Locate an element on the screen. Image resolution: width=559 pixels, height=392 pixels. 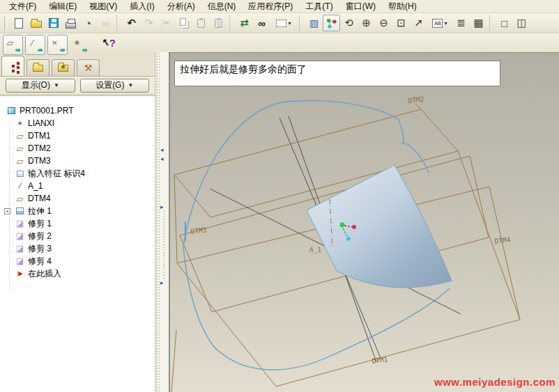
navigator-tabs: ∗ ⚒ is located at coordinates (77, 64).